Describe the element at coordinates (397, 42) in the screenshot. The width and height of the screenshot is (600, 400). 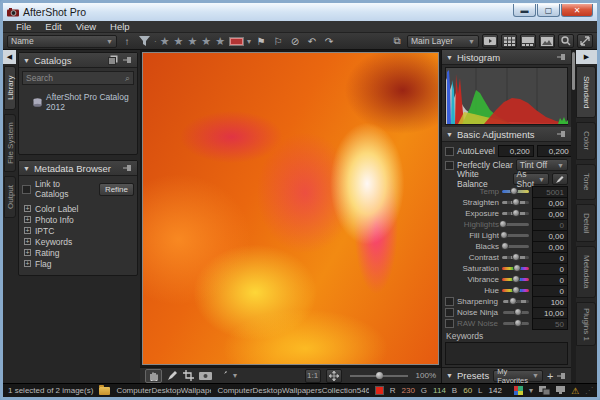
I see `layers-icon: ⧉` at that location.